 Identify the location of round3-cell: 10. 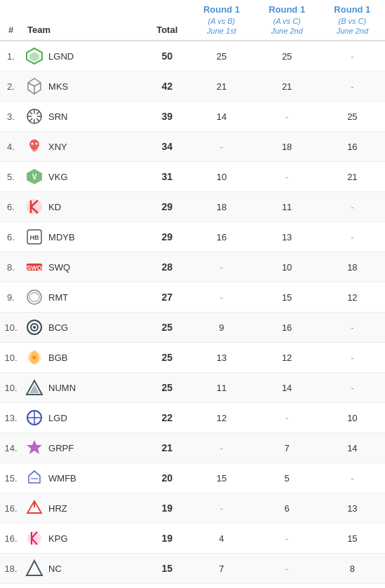
(352, 418).